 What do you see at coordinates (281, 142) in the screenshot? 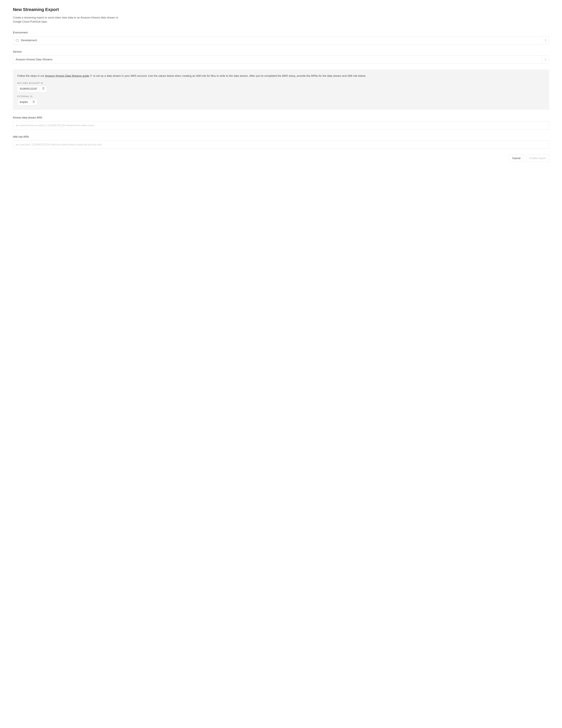
I see `iam-arn-field: IAM role ARN` at bounding box center [281, 142].